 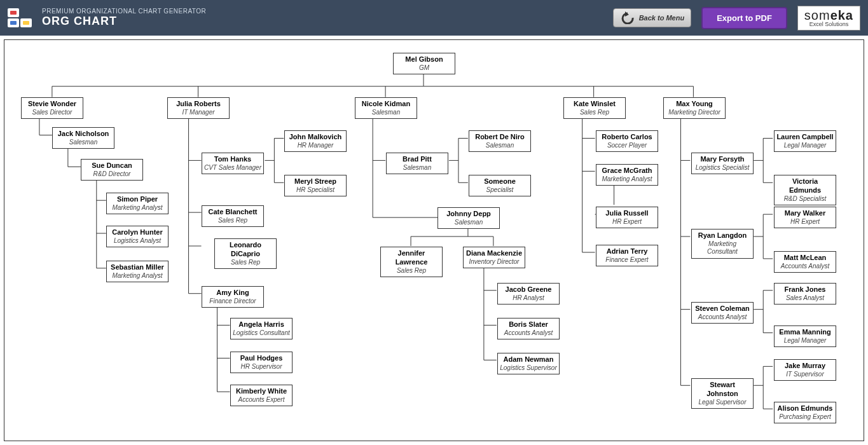 What do you see at coordinates (627, 175) in the screenshot?
I see `org-node: Grace McGrathMarketing Analyst` at bounding box center [627, 175].